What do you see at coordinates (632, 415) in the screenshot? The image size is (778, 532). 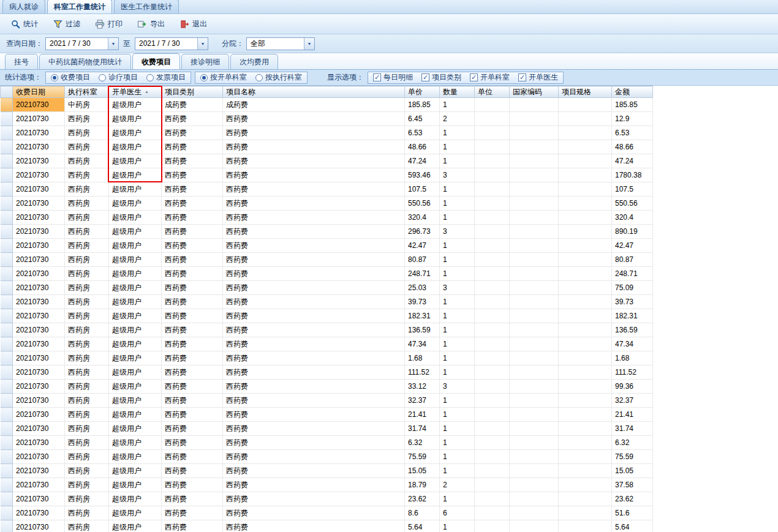 I see `cell-amount: 21.41` at bounding box center [632, 415].